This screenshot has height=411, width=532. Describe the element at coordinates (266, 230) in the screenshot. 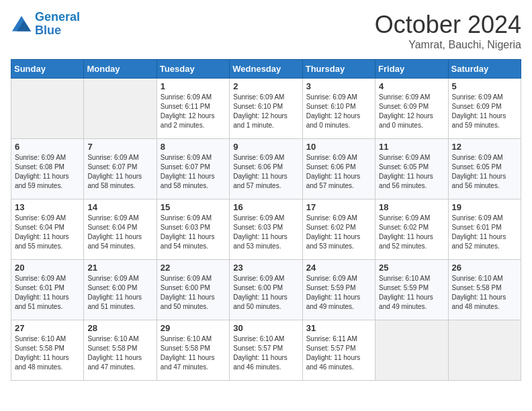

I see `week-row-3: 13Sunrise: 6:09 AM Sunset: 6:04 PM Dayli…` at that location.